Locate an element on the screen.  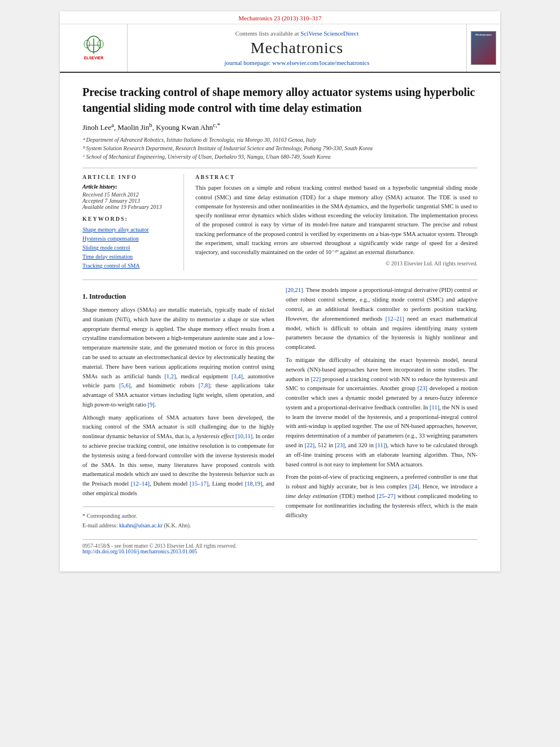
article-info-panel: ARTICLE INFO Article history: Received 1… is located at coordinates (133, 222).